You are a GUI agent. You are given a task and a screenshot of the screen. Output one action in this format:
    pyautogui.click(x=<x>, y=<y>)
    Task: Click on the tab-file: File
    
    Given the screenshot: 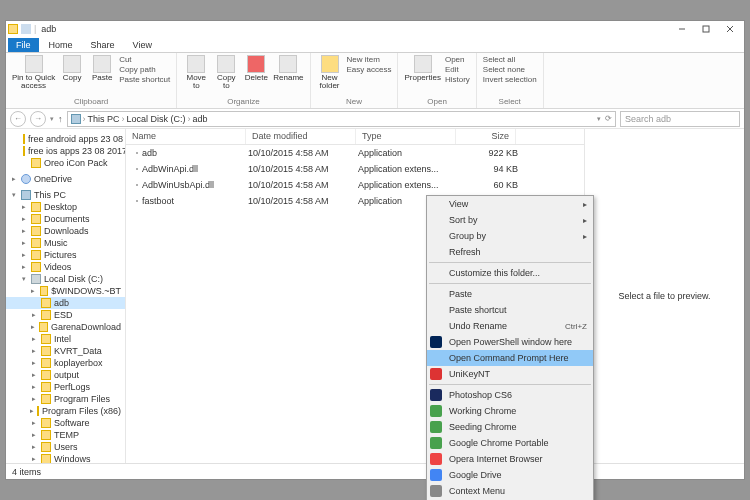 What is the action you would take?
    pyautogui.click(x=24, y=45)
    